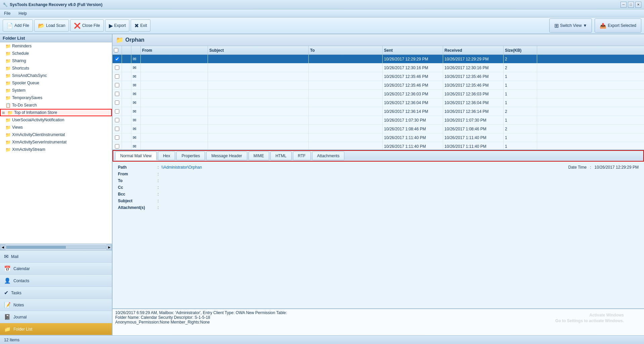 The height and width of the screenshot is (344, 644). Describe the element at coordinates (56, 113) in the screenshot. I see `folder-item-top-info: ⊞ 📁 Top of Information Store` at that location.